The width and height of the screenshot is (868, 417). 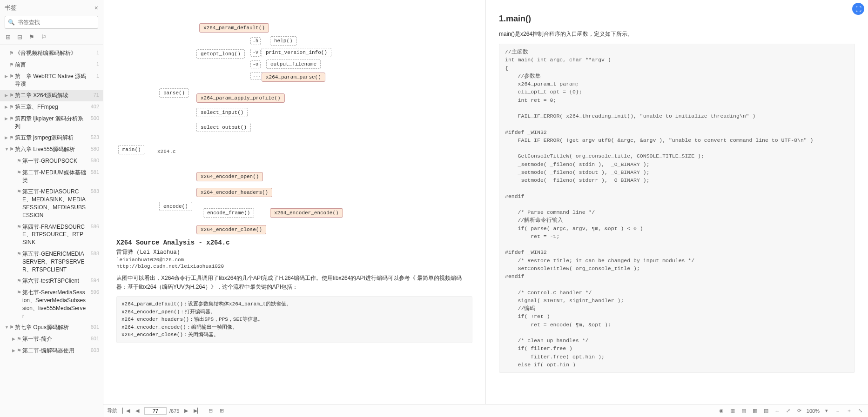 What do you see at coordinates (293, 64) in the screenshot?
I see `flow-out-file: output_filename` at bounding box center [293, 64].